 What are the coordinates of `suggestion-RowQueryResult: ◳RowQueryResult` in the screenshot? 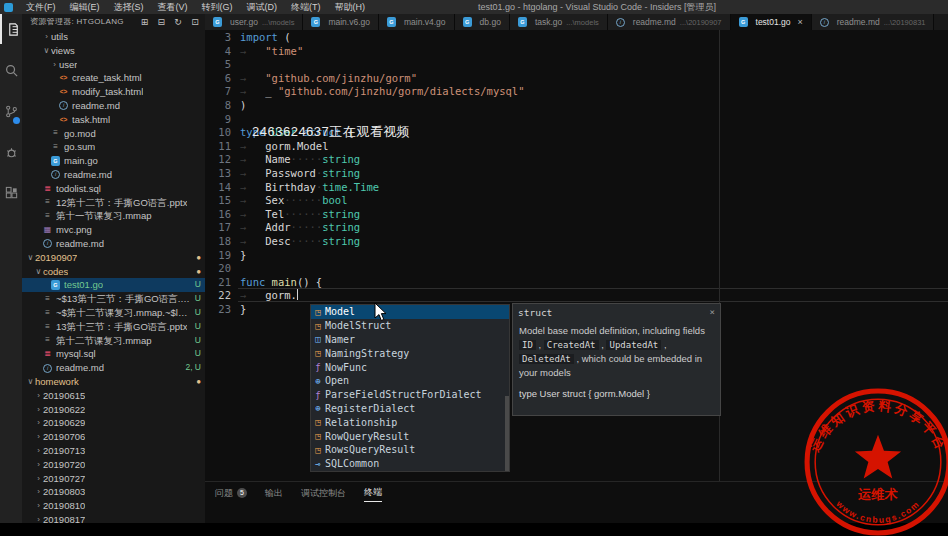 It's located at (410, 436).